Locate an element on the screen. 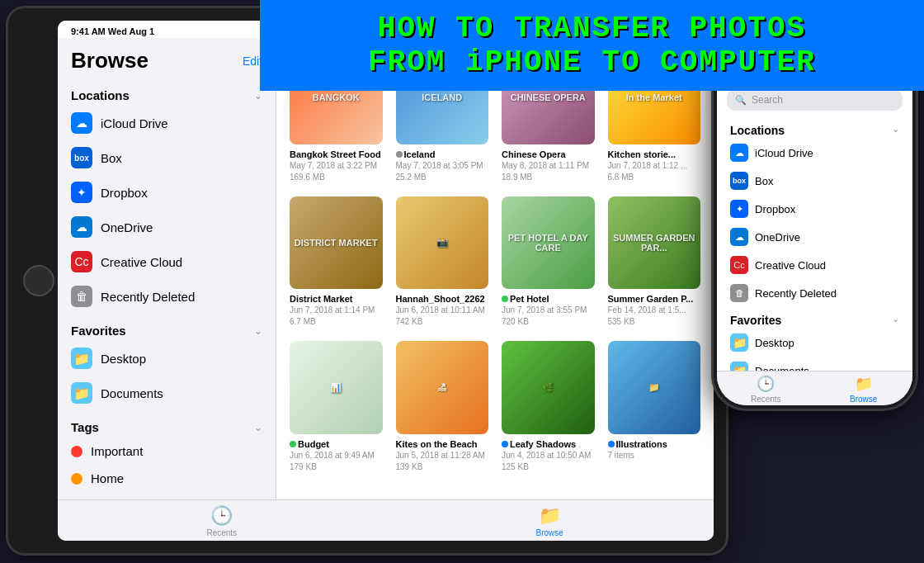 Image resolution: width=924 pixels, height=563 pixels. sidebar-item-desktop: 📁 Desktop is located at coordinates (167, 358).